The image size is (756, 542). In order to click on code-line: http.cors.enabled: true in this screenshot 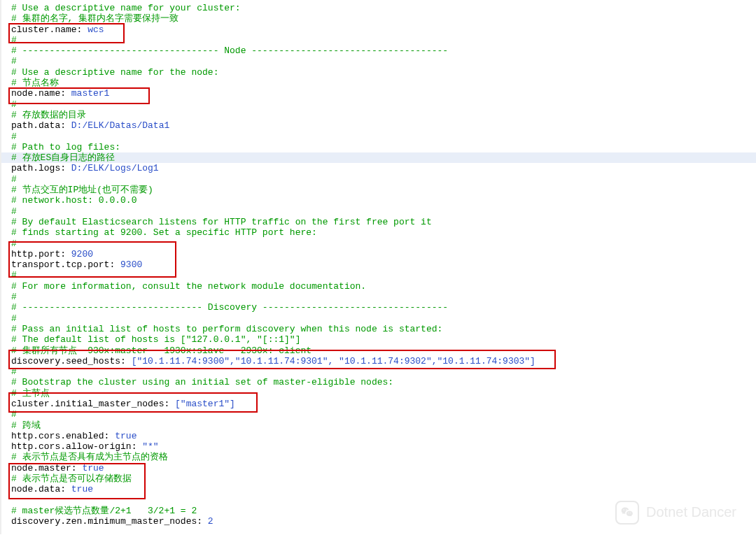, I will do `click(379, 436)`.